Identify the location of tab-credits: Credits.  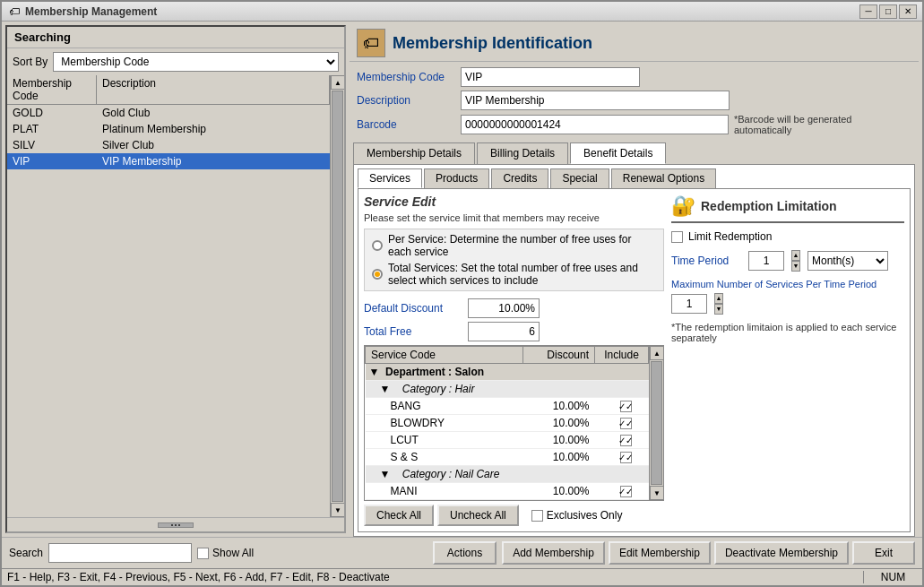
(520, 178).